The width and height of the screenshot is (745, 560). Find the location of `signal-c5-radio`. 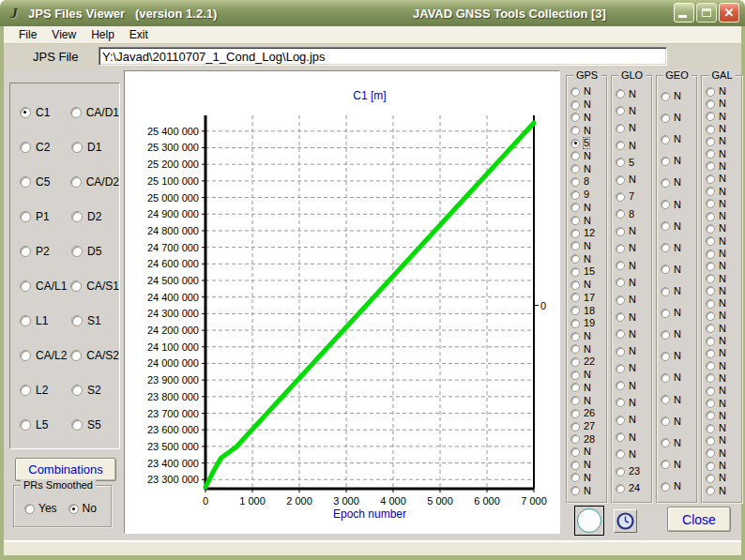

signal-c5-radio is located at coordinates (25, 182).